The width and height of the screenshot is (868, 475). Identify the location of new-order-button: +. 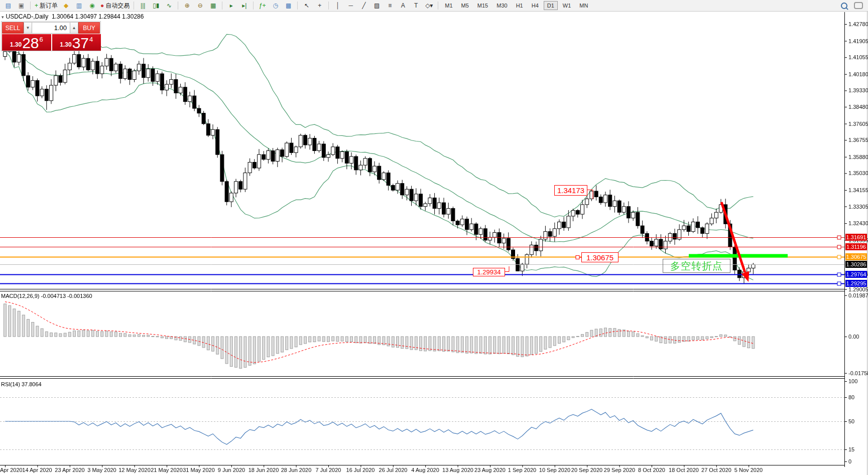
(36, 6).